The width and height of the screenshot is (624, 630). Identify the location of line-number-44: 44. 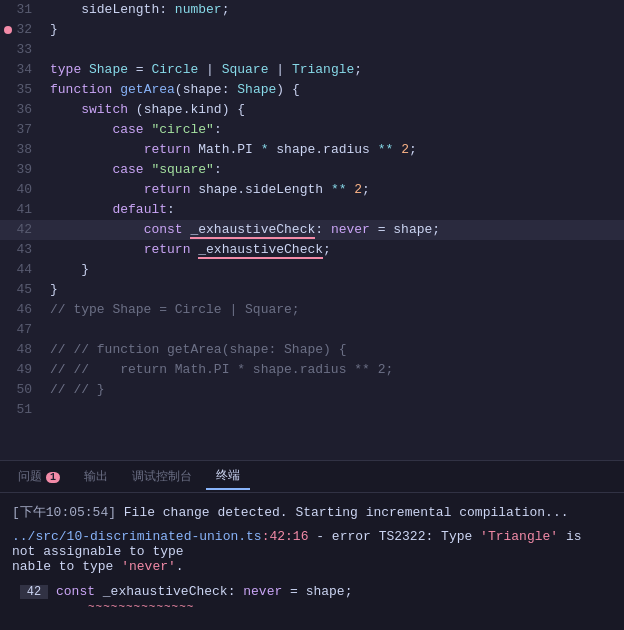
(21, 270).